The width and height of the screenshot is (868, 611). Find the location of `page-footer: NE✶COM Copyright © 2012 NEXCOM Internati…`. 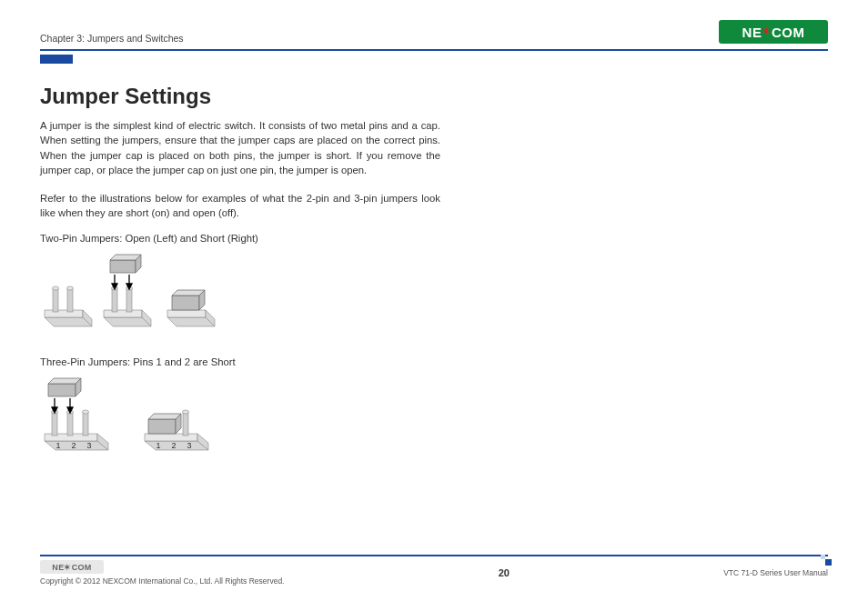

page-footer: NE✶COM Copyright © 2012 NEXCOM Internati… is located at coordinates (434, 570).